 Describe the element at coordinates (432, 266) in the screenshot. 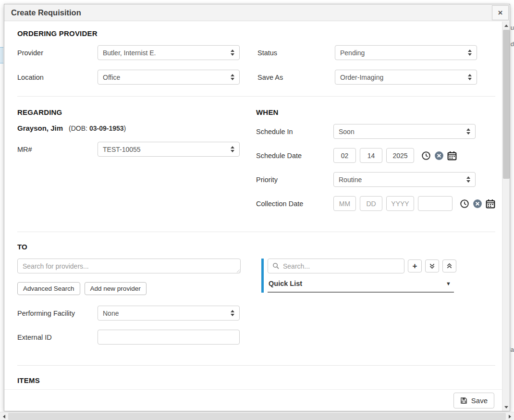

I see `double-chevron-down-icon` at that location.